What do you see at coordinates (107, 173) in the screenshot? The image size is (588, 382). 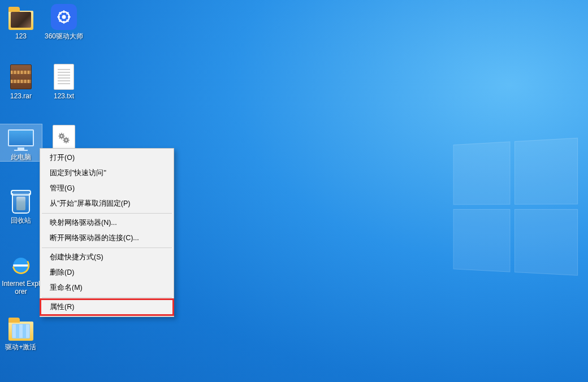 I see `menu-item-pin-quick: 固定到"快速访问"` at bounding box center [107, 173].